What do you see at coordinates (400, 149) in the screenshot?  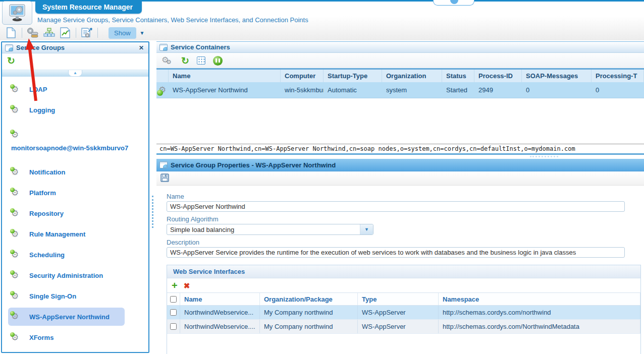 I see `dn-status-bar: cn=WS-AppServer Northwind,cn=WS-AppServe…` at bounding box center [400, 149].